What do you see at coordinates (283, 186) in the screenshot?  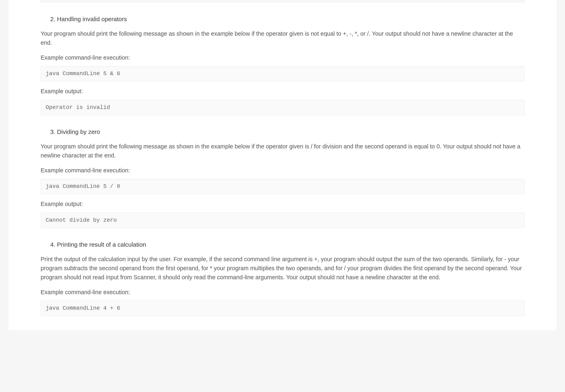 I see `code-block-exec: java CommandLine 5 / 0` at bounding box center [283, 186].